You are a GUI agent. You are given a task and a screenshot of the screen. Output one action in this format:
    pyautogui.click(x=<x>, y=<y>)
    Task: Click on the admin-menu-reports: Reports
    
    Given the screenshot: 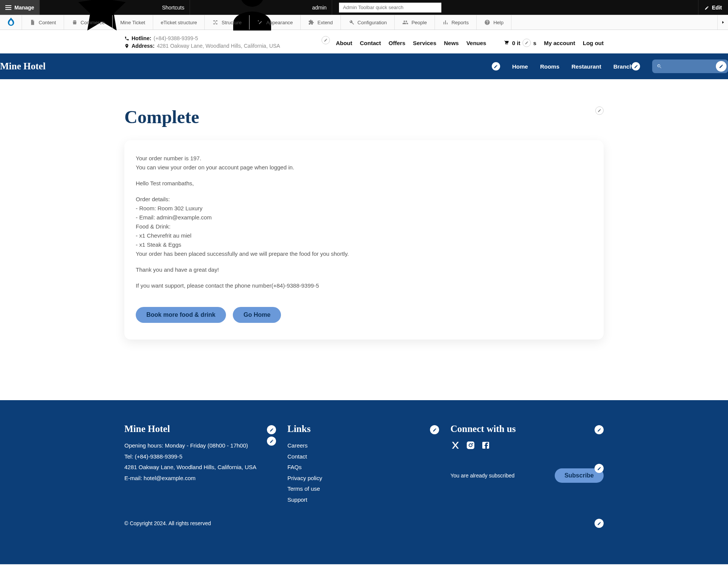 What is the action you would take?
    pyautogui.click(x=456, y=22)
    